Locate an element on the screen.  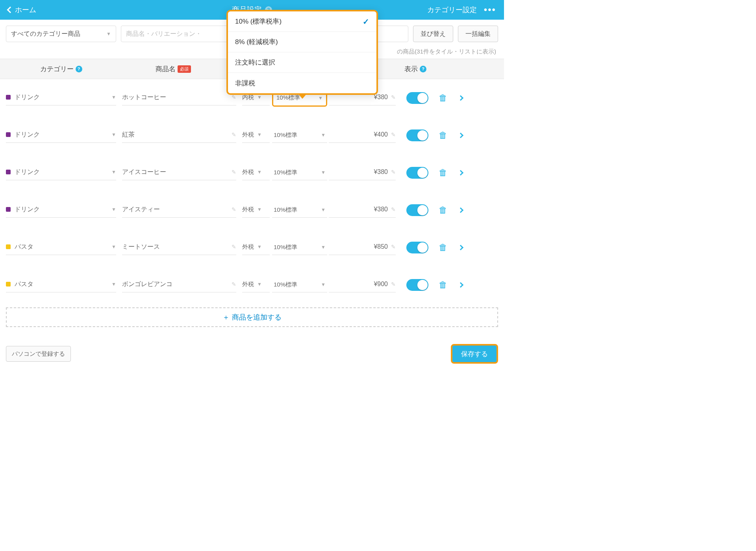
price-text: ¥380 is located at coordinates (381, 97).